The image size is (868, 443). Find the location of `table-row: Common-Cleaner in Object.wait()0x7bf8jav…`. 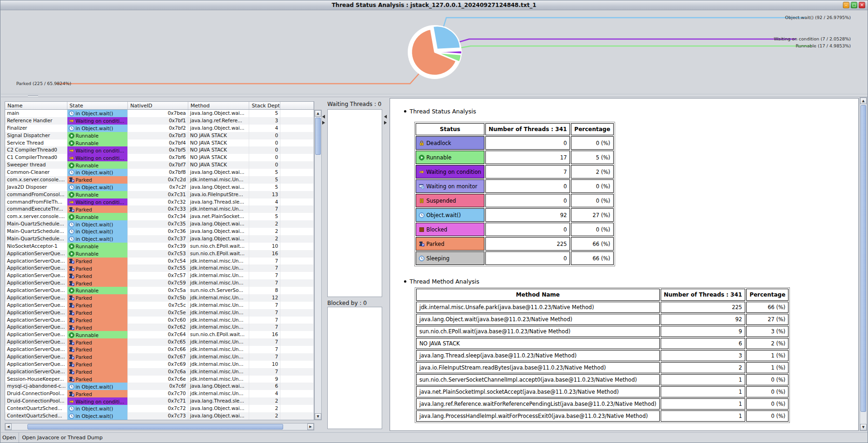

table-row: Common-Cleaner in Object.wait()0x7bf8jav… is located at coordinates (159, 172).